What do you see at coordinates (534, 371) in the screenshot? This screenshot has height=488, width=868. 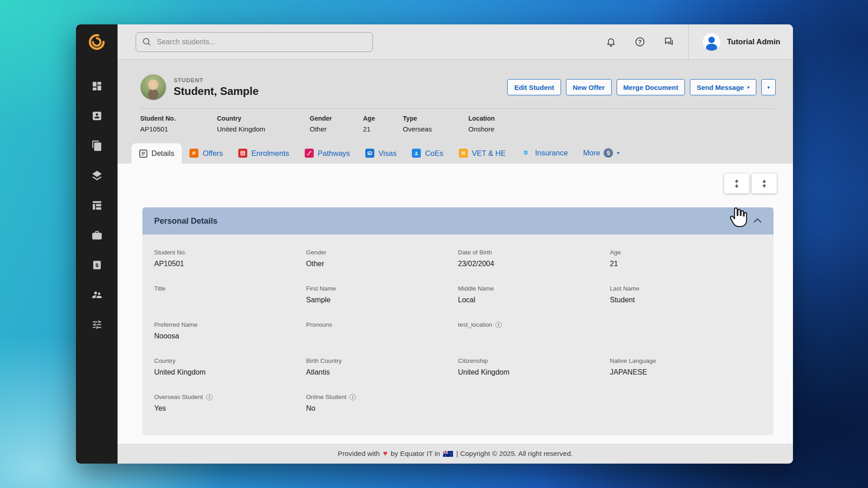 I see `field-citizenship: Citizenship United Kingdom` at bounding box center [534, 371].